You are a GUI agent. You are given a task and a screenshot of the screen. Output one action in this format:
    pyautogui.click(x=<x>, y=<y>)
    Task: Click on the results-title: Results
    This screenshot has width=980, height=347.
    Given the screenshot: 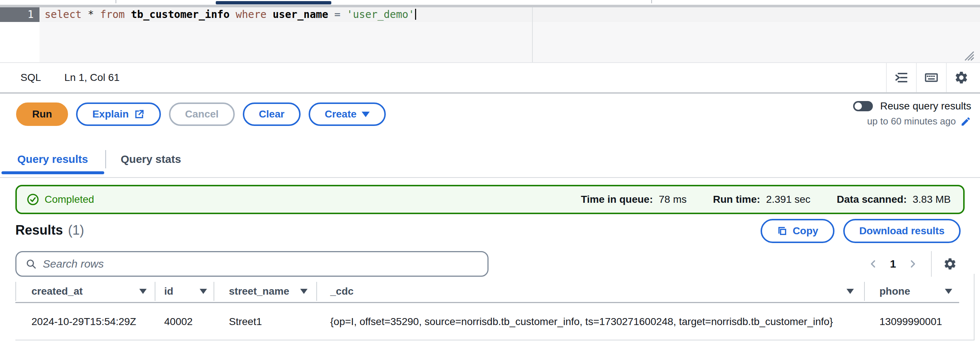 What is the action you would take?
    pyautogui.click(x=39, y=230)
    